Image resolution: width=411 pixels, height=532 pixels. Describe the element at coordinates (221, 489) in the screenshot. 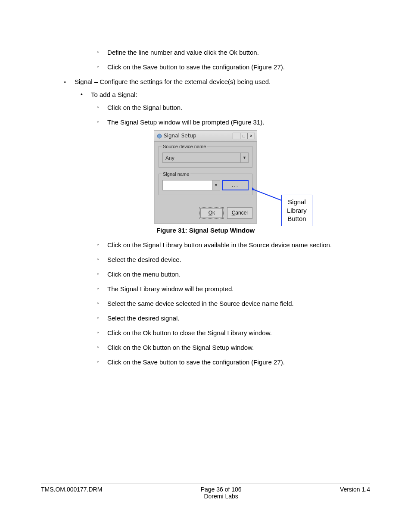

I see `footer-page: Page 36 of 106` at that location.